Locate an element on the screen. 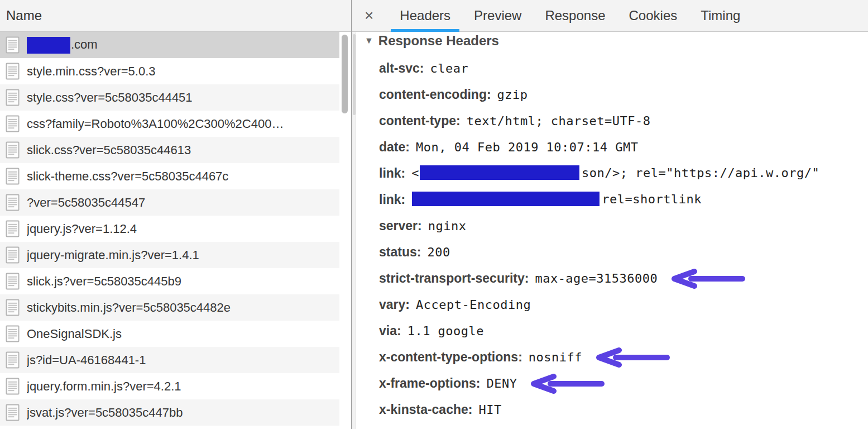 The height and width of the screenshot is (429, 868). request-name-label: slick.js?ver=5c58035c445b9 is located at coordinates (104, 282).